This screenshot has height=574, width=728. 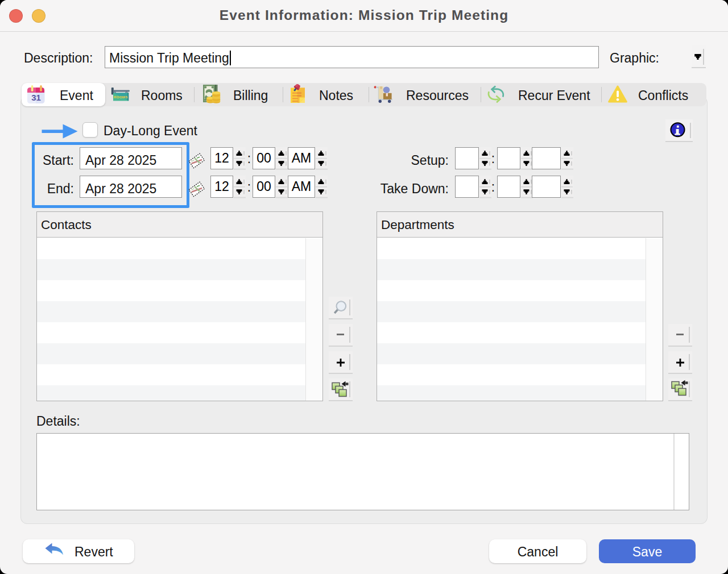 I want to click on svg-text: ROOMS, so click(x=121, y=97).